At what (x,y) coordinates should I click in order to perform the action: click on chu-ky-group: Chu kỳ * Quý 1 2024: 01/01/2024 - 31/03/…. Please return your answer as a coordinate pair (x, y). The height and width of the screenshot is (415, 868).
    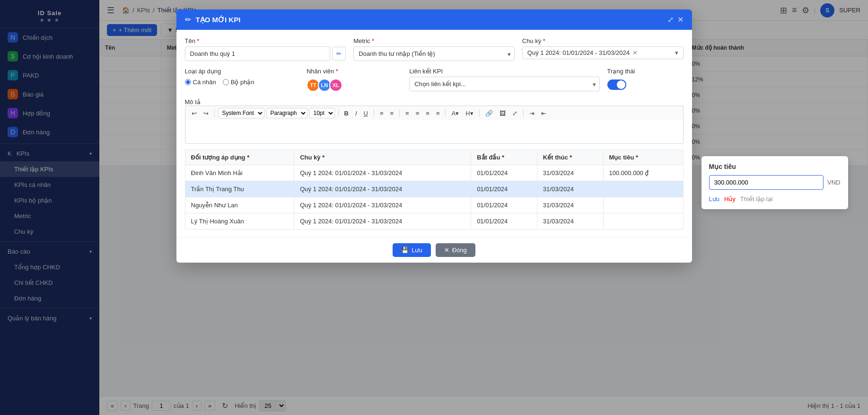
    Looking at the image, I should click on (603, 48).